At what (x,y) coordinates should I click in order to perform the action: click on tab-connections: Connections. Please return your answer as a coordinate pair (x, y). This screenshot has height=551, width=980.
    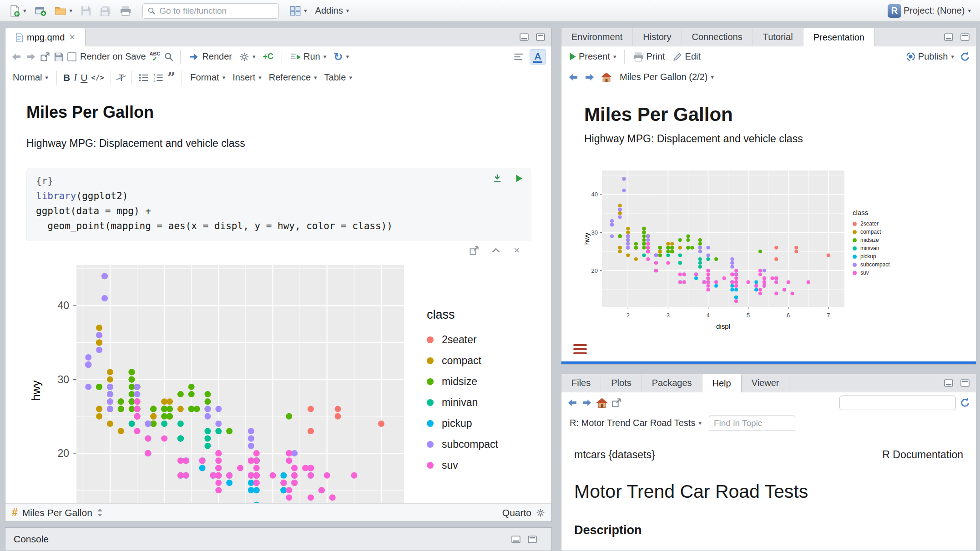
    Looking at the image, I should click on (717, 37).